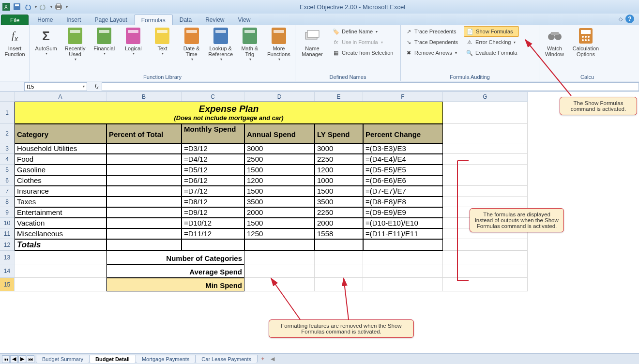 Image resolution: width=639 pixels, height=364 pixels. Describe the element at coordinates (403, 97) in the screenshot. I see `column-header: F` at that location.